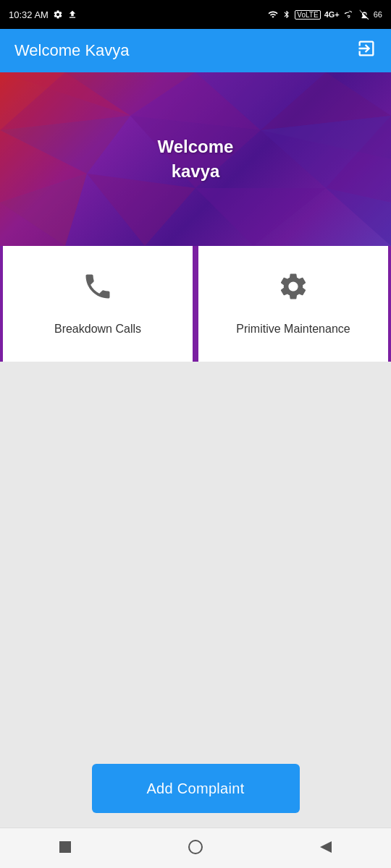 The height and width of the screenshot is (868, 391). Describe the element at coordinates (196, 51) in the screenshot. I see `app-header: Welcome Kavya` at that location.